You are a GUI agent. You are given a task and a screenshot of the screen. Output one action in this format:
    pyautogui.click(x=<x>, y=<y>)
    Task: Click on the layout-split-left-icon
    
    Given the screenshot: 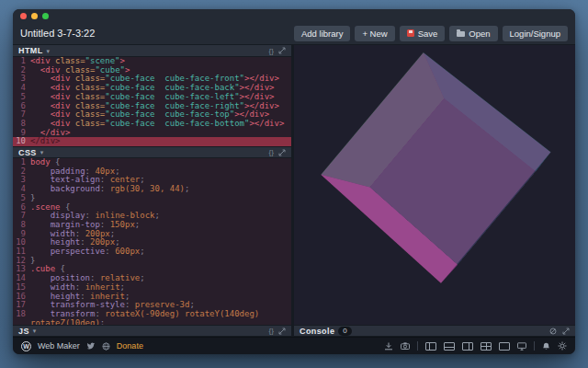 What is the action you would take?
    pyautogui.click(x=431, y=346)
    